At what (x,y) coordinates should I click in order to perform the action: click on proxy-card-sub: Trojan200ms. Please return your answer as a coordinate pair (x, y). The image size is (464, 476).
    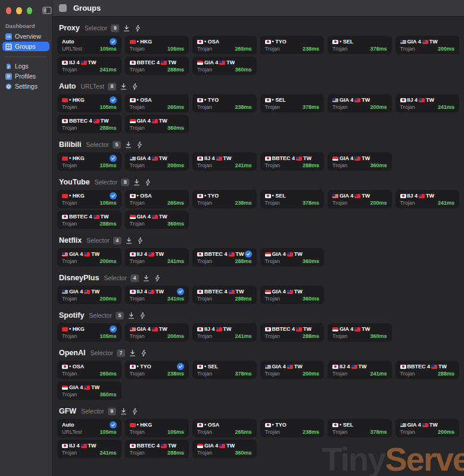
    Looking at the image, I should click on (292, 374).